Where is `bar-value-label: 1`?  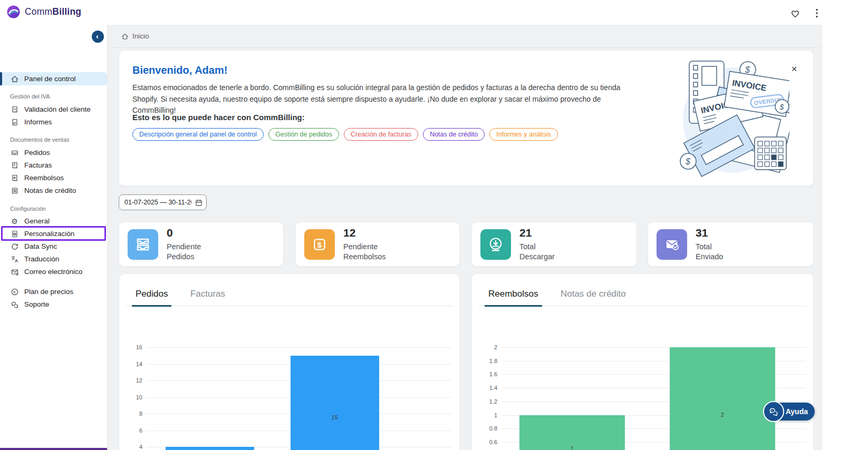 bar-value-label: 1 is located at coordinates (572, 448).